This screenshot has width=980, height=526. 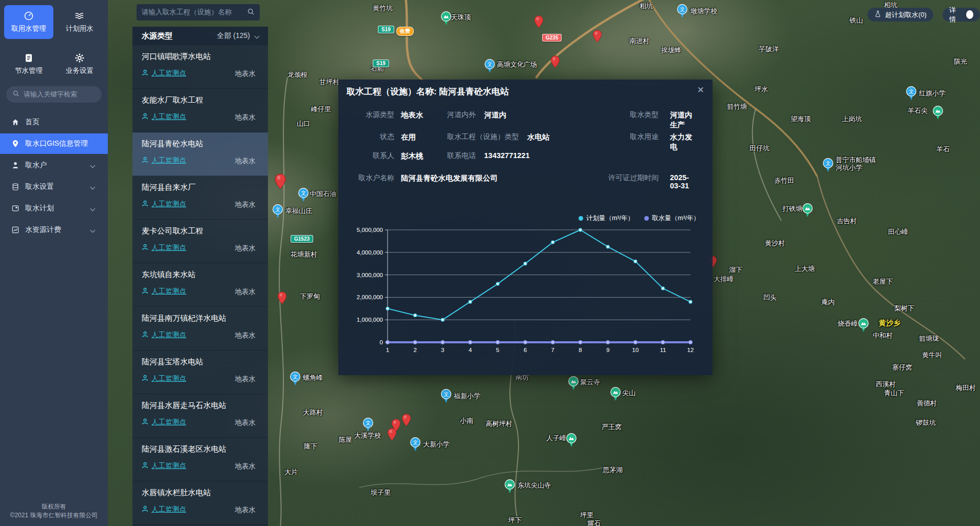 What do you see at coordinates (172, 144) in the screenshot?
I see `station-name: 陆河县青砼水电站` at bounding box center [172, 144].